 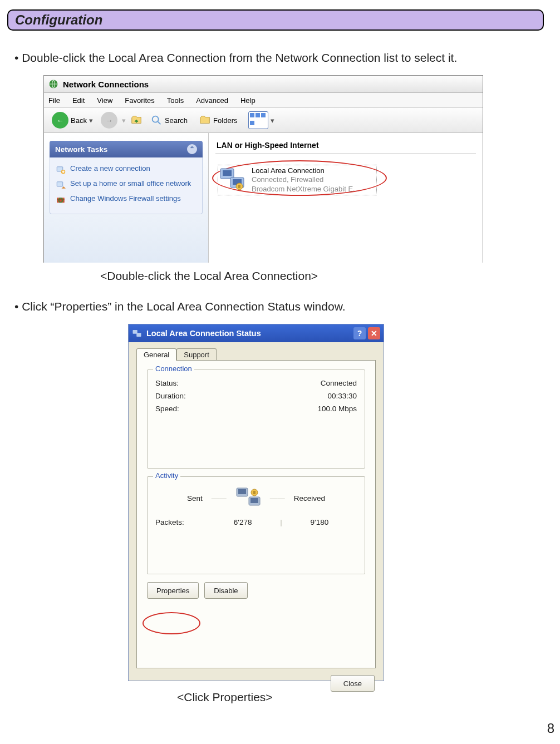 I want to click on group-label-connection: Connection, so click(x=174, y=368).